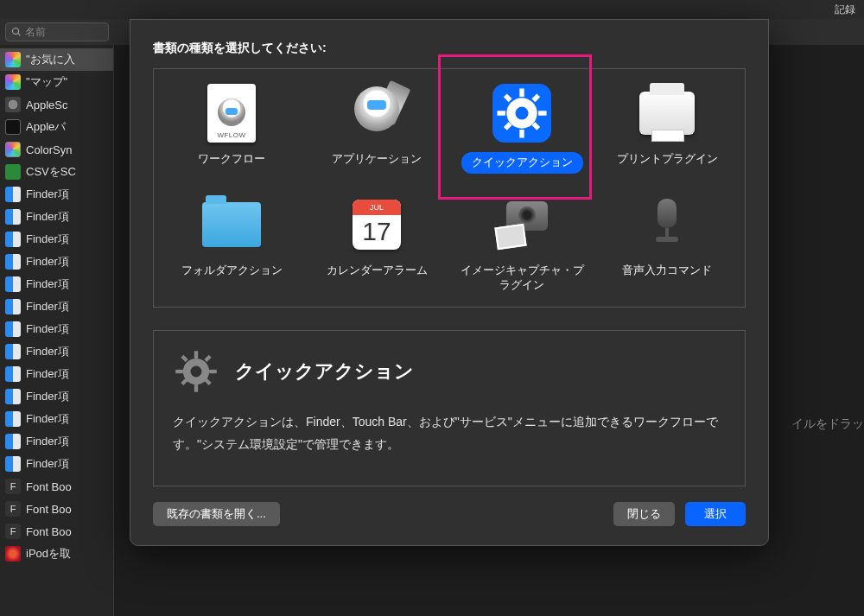 The height and width of the screenshot is (616, 864). Describe the element at coordinates (216, 514) in the screenshot. I see `open-existing-button: 既存の書類を開く...` at that location.